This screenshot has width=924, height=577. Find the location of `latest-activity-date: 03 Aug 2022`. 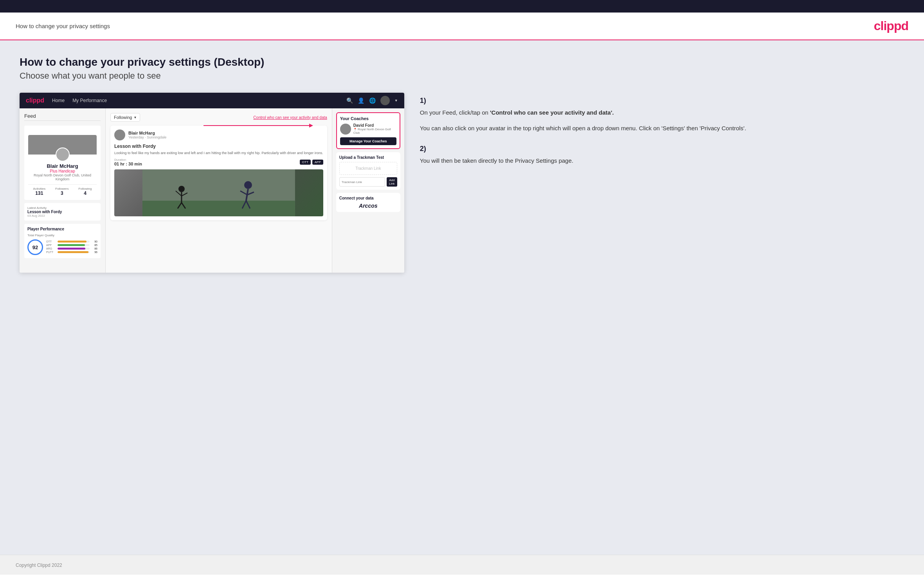

latest-activity-date: 03 Aug 2022 is located at coordinates (63, 216).